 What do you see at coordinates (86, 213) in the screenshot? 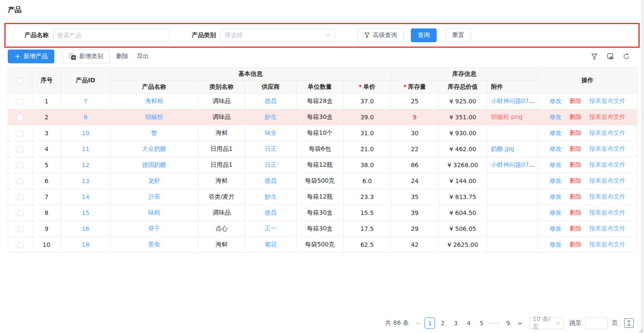
I see `product-id-link: 15` at bounding box center [86, 213].